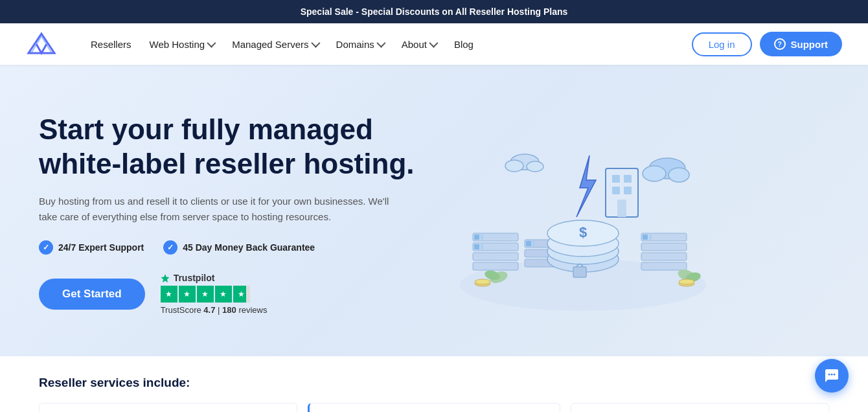 This screenshot has height=412, width=868. What do you see at coordinates (700, 407) in the screenshot?
I see `service-card-no-extra: 💰 No extra costs Free migrations, SSL, w…` at bounding box center [700, 407].